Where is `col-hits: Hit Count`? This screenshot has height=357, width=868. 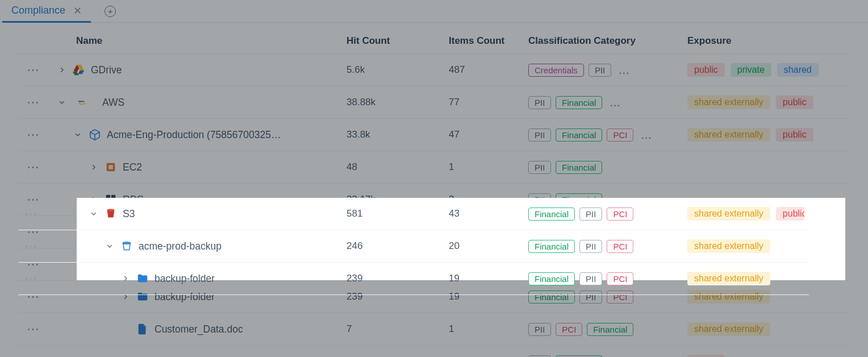
col-hits: Hit Count is located at coordinates (393, 41).